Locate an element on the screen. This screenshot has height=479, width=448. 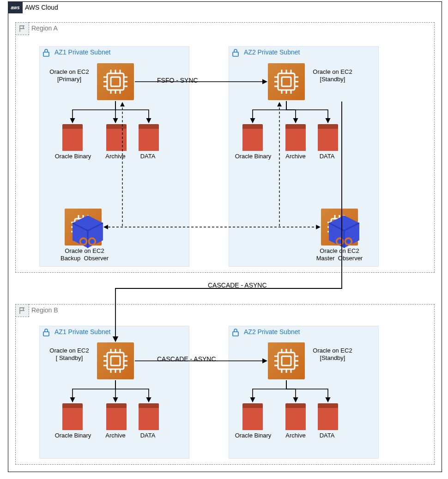
connection-cascade1-label: CASCADE - ASYNC is located at coordinates (237, 285).